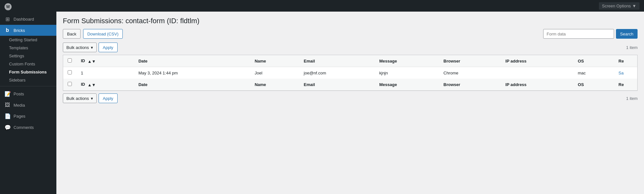 This screenshot has width=644, height=194. What do you see at coordinates (7, 128) in the screenshot?
I see `comments-icon: 💬` at bounding box center [7, 128].